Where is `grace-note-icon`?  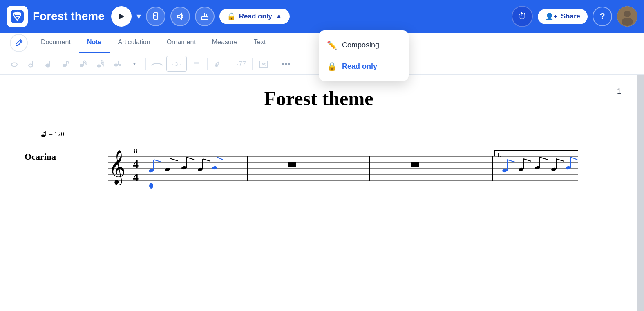 grace-note-icon is located at coordinates (219, 64).